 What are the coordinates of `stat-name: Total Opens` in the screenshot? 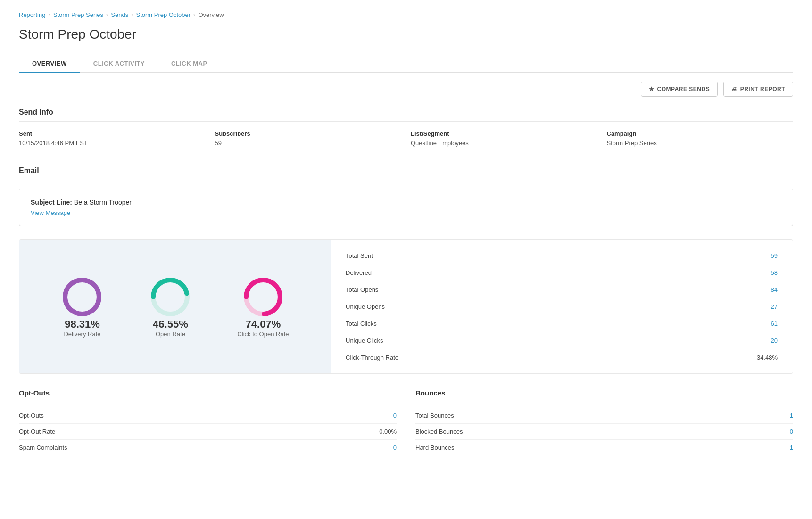 It's located at (362, 289).